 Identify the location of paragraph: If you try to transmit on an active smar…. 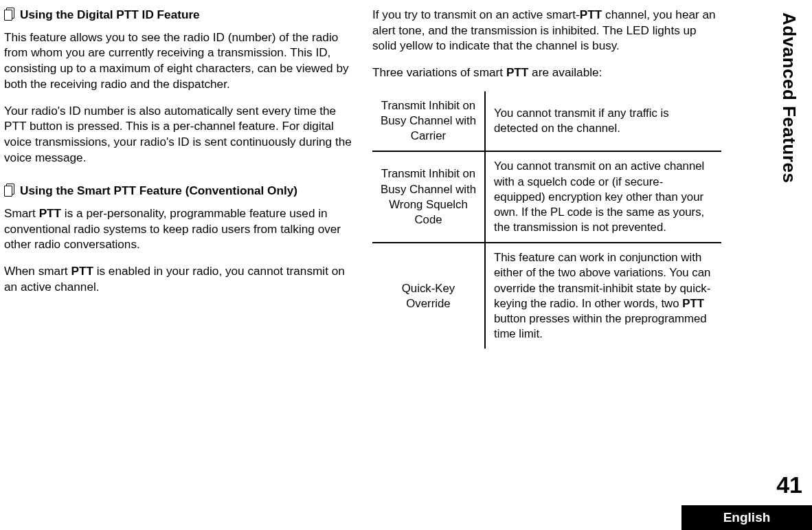
(547, 30).